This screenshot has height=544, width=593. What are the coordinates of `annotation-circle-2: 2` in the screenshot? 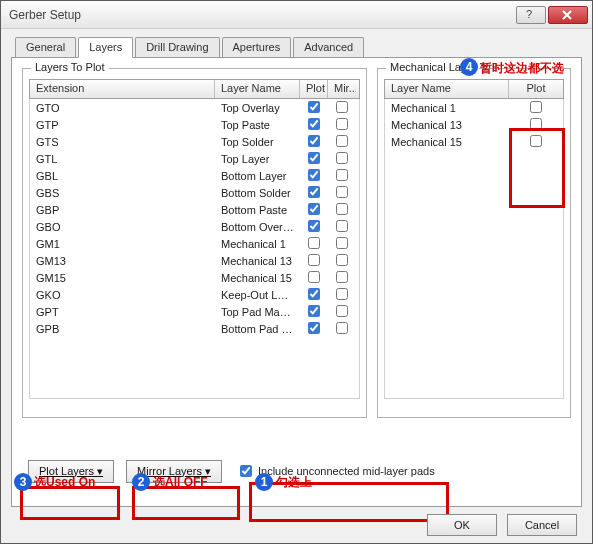 It's located at (141, 482).